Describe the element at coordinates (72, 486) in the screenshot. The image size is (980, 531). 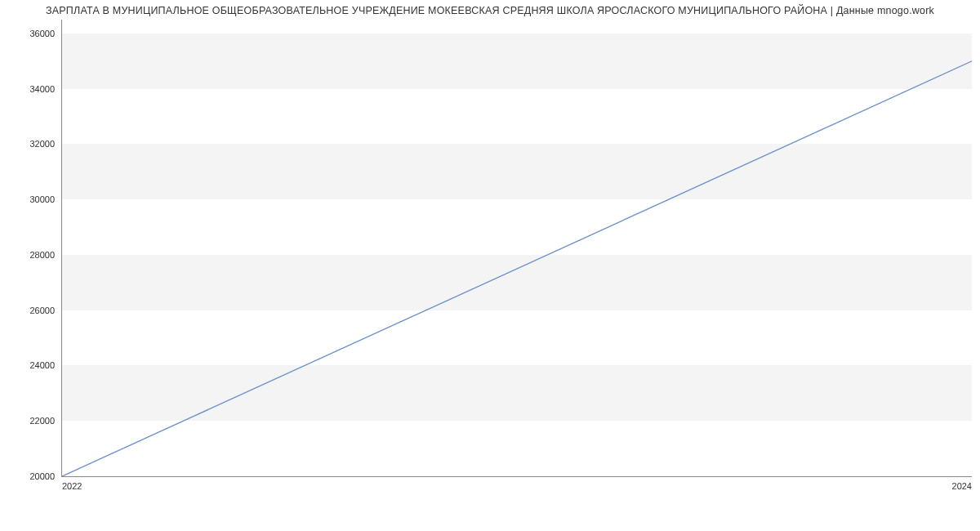
I see `x-tick-label: 2022` at that location.